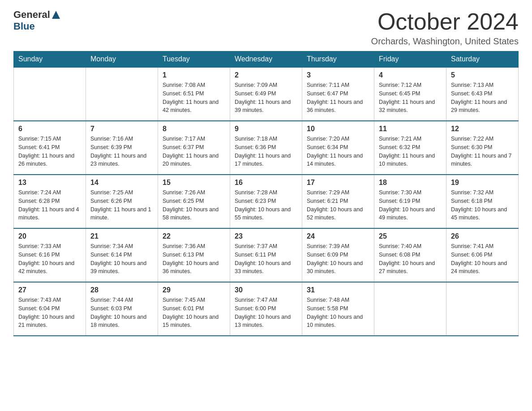 Image resolution: width=532 pixels, height=411 pixels. Describe the element at coordinates (338, 151) in the screenshot. I see `day-info: Sunrise: 7:20 AM Sunset: 6:34 PM Dayligh…` at that location.